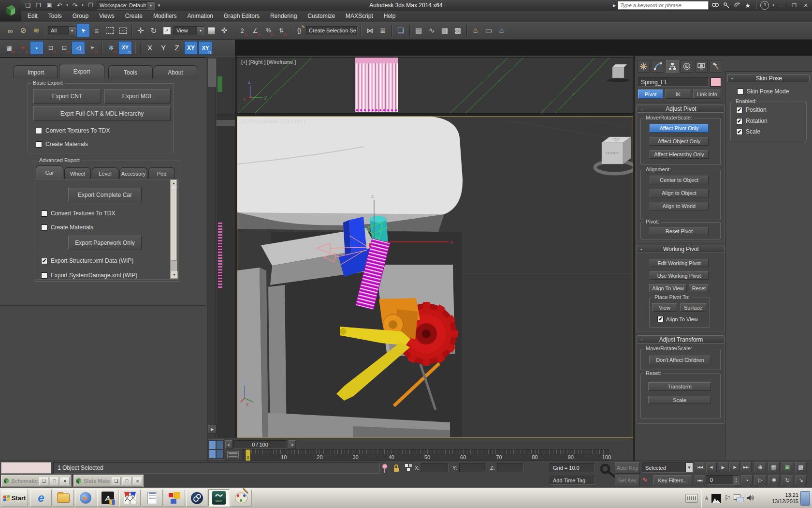  I want to click on menu-maxscript: MAXScript, so click(360, 16).